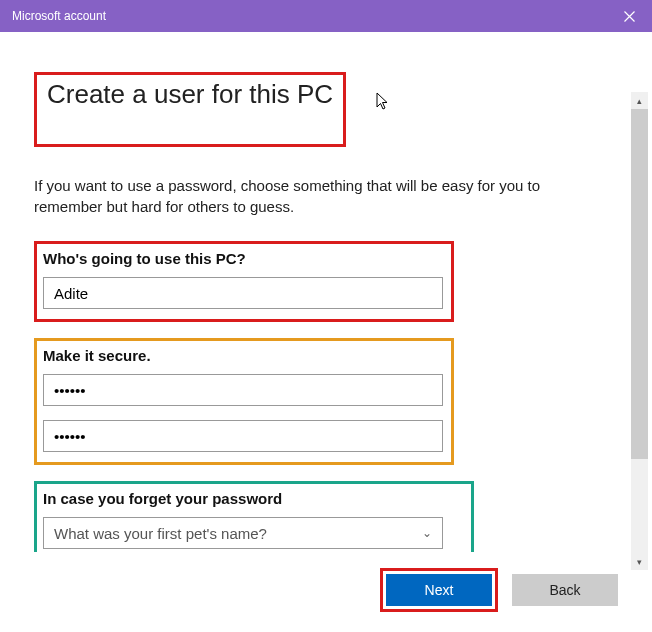 The image size is (652, 632). I want to click on page-subtitle: If you want to use a password, choose so…, so click(314, 196).